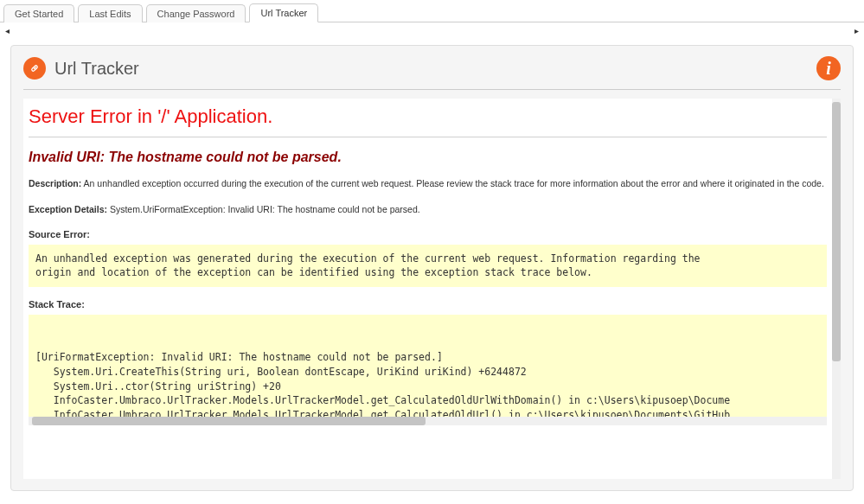 Image resolution: width=864 pixels, height=504 pixels. I want to click on stack-trace-label: Stack Trace:, so click(427, 304).